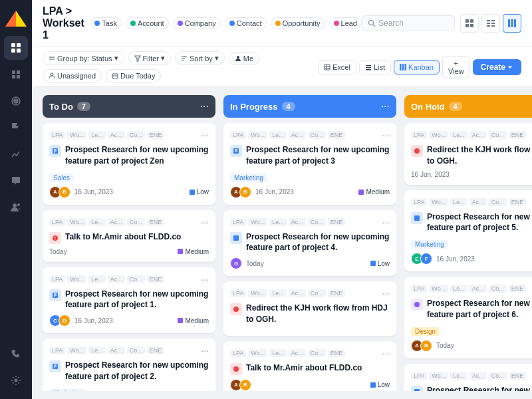 The height and width of the screenshot is (399, 532). Describe the element at coordinates (408, 23) in the screenshot. I see `search-box: Search` at that location.